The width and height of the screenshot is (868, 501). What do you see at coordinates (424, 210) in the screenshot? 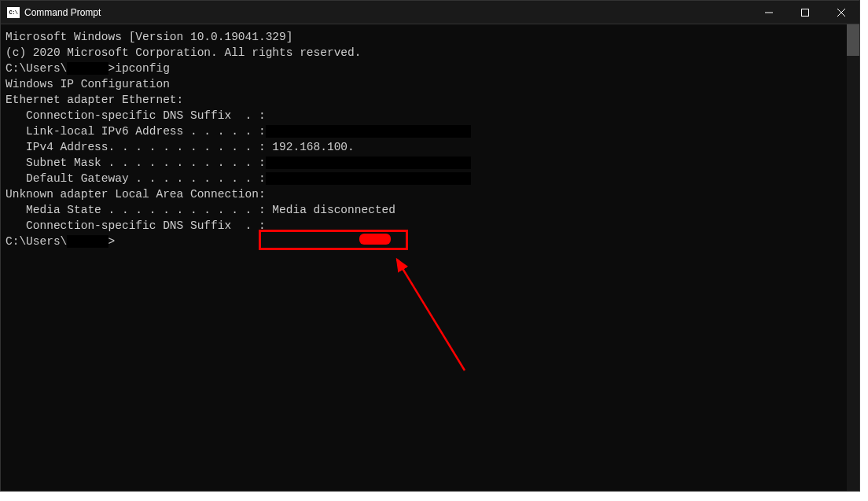
I see `media-state-line: Media State . . . . . . . . . . .` at bounding box center [424, 210].